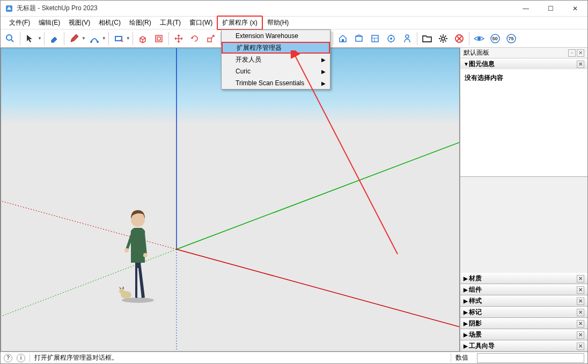 The image size is (588, 364). Describe the element at coordinates (10, 39) in the screenshot. I see `search-icon` at that location.